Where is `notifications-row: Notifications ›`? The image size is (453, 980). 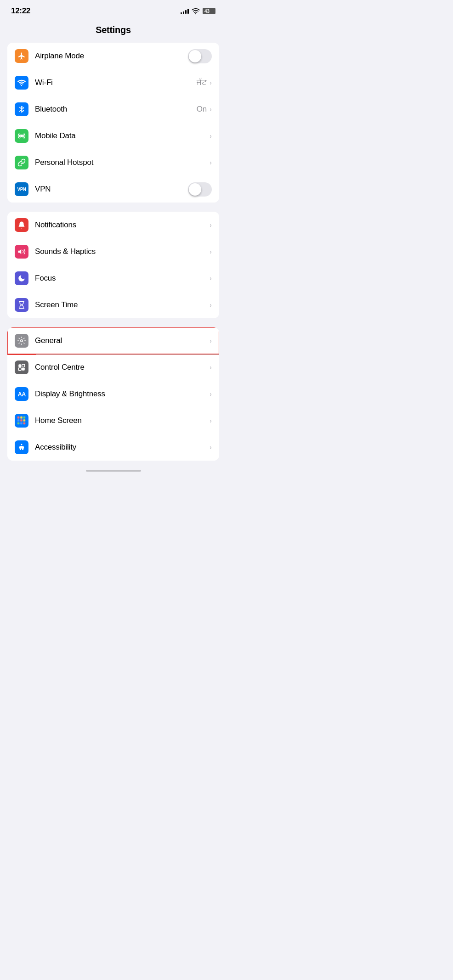
notifications-row: Notifications › is located at coordinates (113, 225).